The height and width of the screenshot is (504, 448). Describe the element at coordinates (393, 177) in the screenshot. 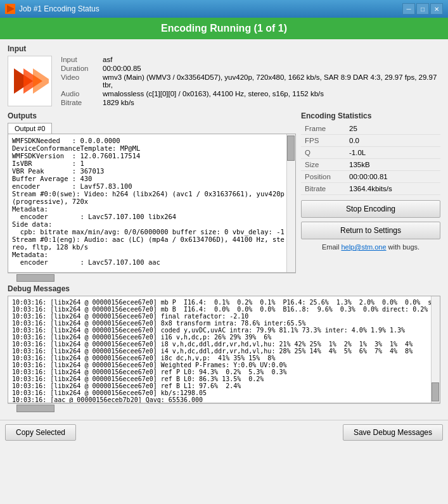

I see `stats-row-value: 00:00:00.81` at that location.